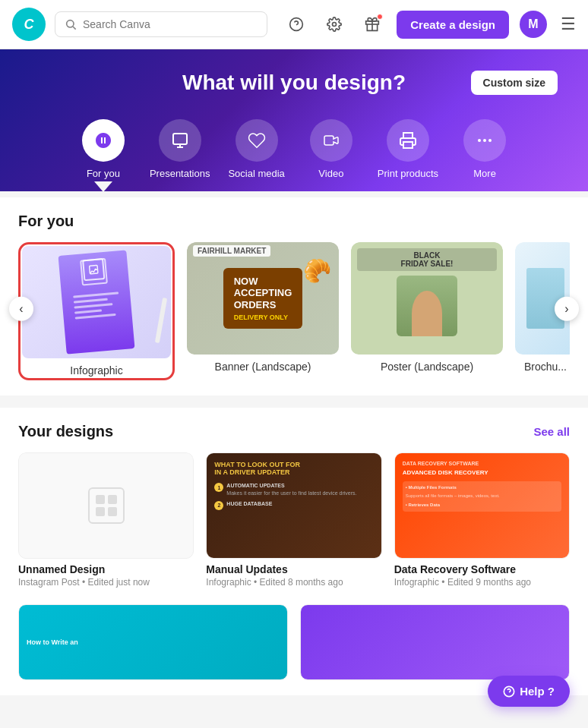 This screenshot has height=728, width=588. What do you see at coordinates (331, 140) in the screenshot?
I see `video-icon` at bounding box center [331, 140].